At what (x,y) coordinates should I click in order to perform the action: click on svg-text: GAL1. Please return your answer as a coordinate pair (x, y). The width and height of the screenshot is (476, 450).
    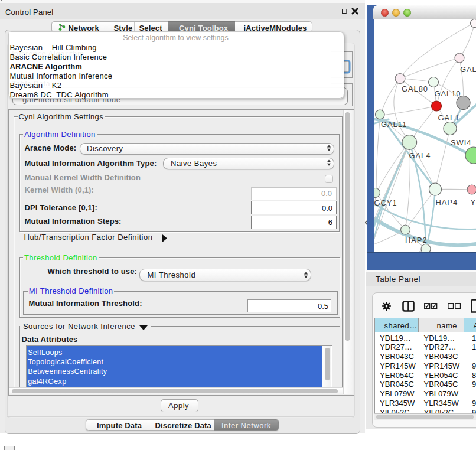
    Looking at the image, I should click on (449, 118).